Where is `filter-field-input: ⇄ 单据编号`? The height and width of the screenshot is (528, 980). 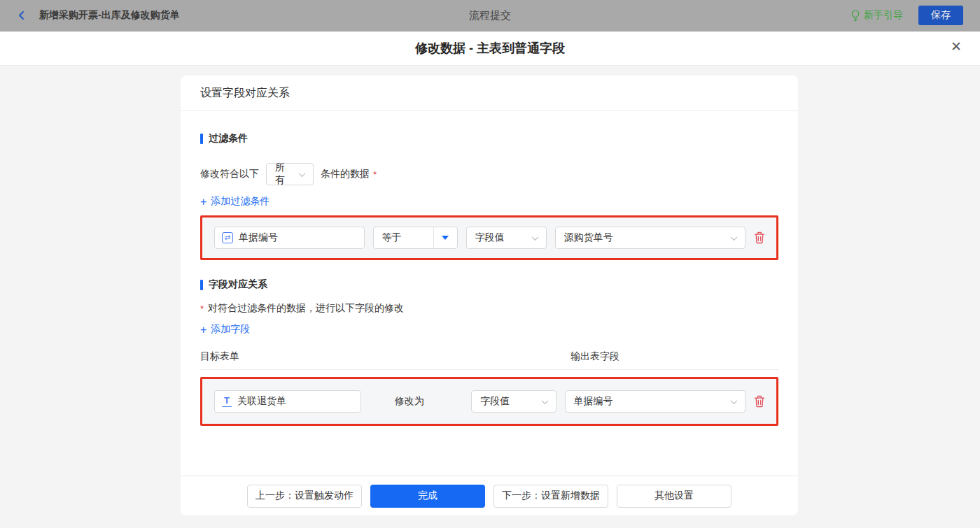
filter-field-input: ⇄ 单据编号 is located at coordinates (290, 238).